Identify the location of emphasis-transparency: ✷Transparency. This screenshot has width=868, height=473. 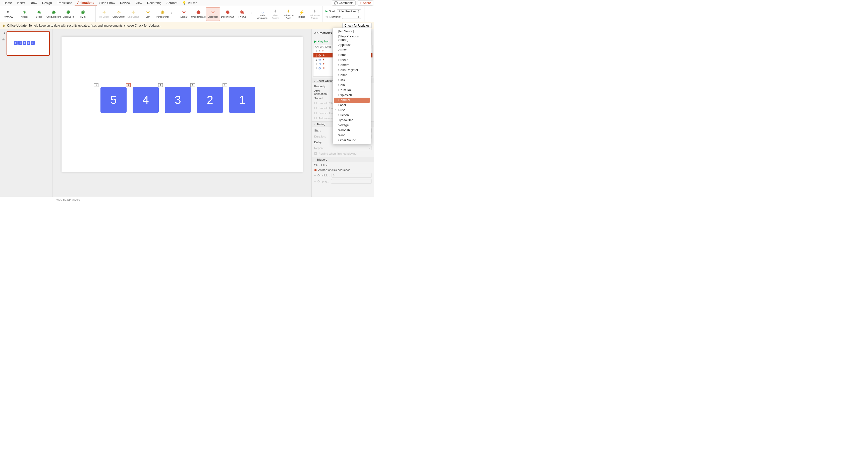
(162, 14).